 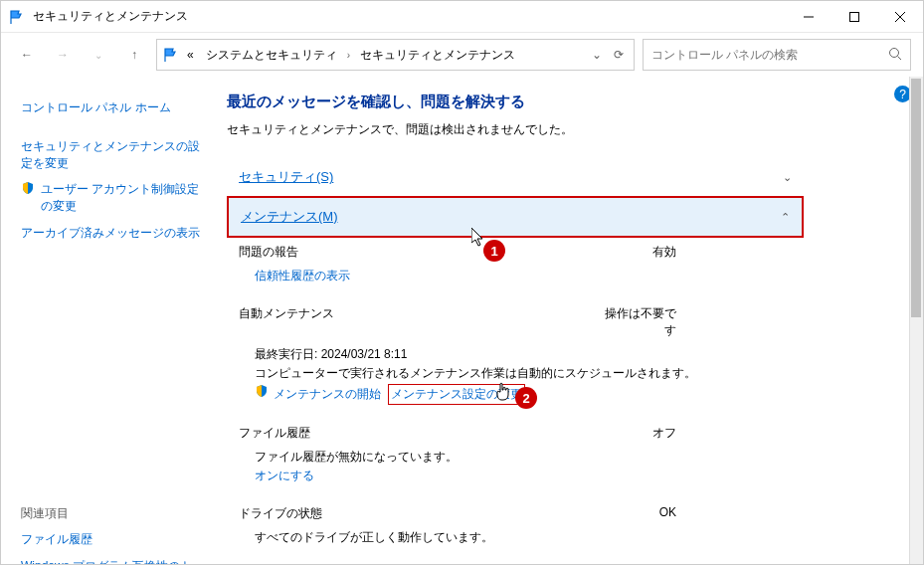 What do you see at coordinates (63, 55) in the screenshot?
I see `forward-button: →` at bounding box center [63, 55].